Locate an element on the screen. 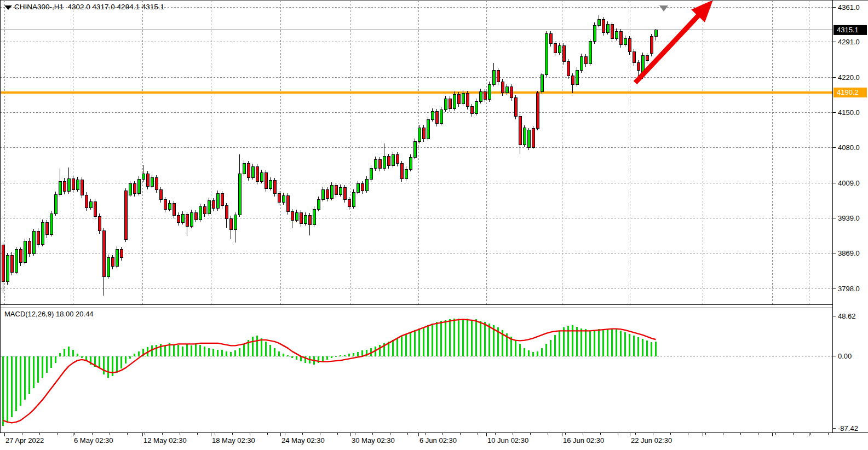  macd-axis-label: 0.00 is located at coordinates (844, 356).